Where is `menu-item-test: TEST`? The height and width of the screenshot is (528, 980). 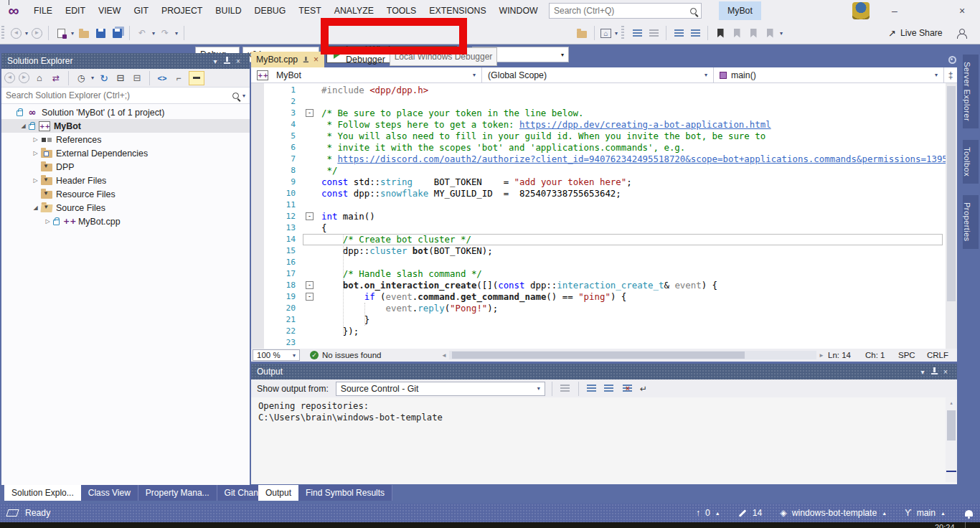
menu-item-test: TEST is located at coordinates (310, 11).